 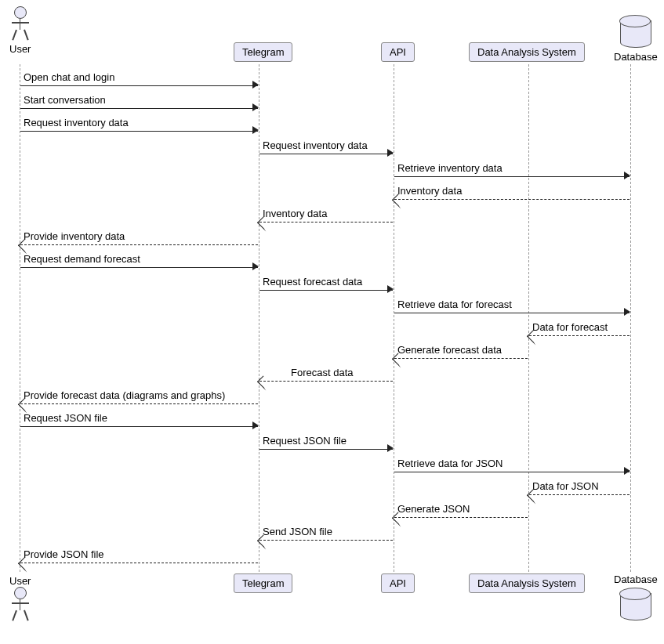 I want to click on participant-database-top: Database, so click(x=636, y=42).